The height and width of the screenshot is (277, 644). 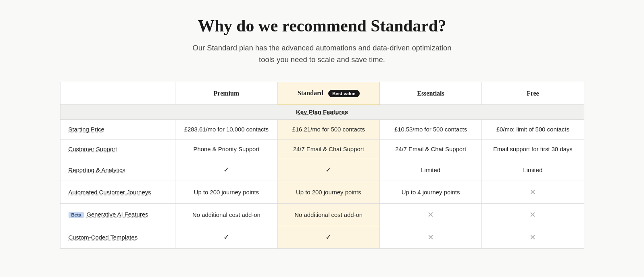 I want to click on text-cell: £16.21/mo for 500 contacts, so click(x=328, y=130).